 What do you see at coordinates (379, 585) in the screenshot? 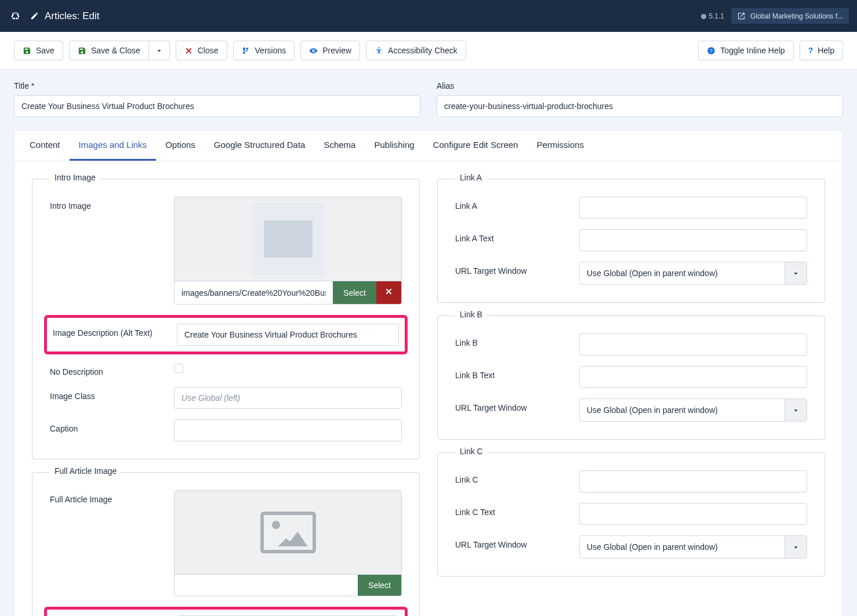
I see `full-image-select-button: Select` at bounding box center [379, 585].